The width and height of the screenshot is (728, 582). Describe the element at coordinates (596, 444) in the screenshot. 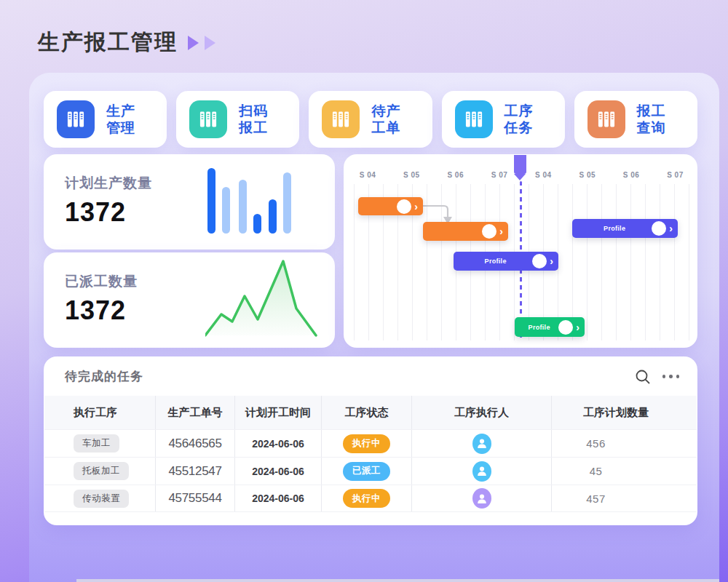

I see `planned-qty: 456` at that location.